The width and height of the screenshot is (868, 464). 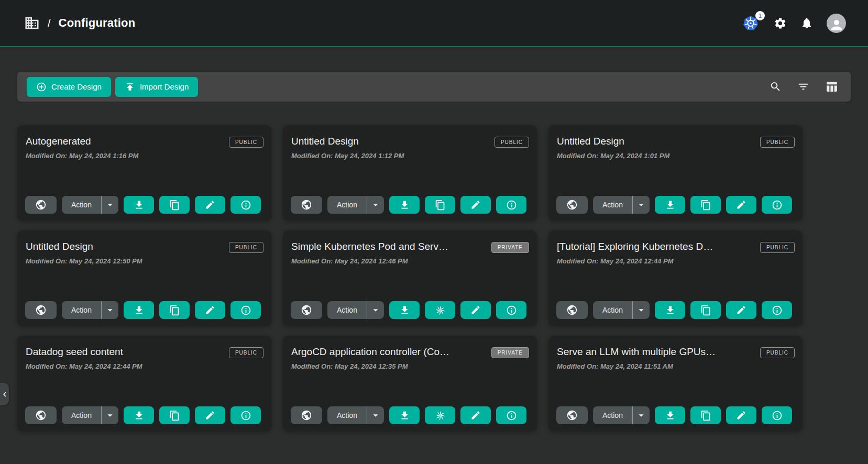 What do you see at coordinates (157, 87) in the screenshot?
I see `import-design-button: Import Design` at bounding box center [157, 87].